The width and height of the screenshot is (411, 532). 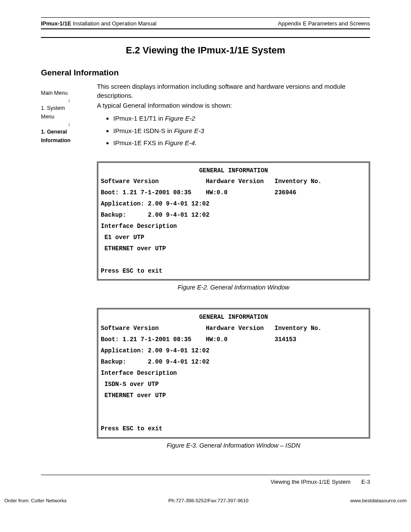 I want to click on list-item: IPmux-1E ISDN-S in Figure E-3, so click(x=242, y=131).